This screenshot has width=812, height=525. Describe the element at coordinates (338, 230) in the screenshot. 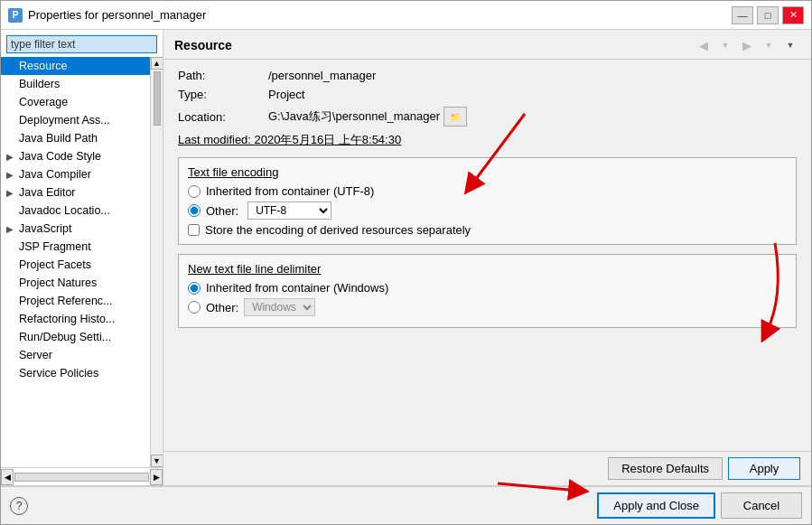

I see `store-encoding-label: Store the encoding of derived resources …` at that location.